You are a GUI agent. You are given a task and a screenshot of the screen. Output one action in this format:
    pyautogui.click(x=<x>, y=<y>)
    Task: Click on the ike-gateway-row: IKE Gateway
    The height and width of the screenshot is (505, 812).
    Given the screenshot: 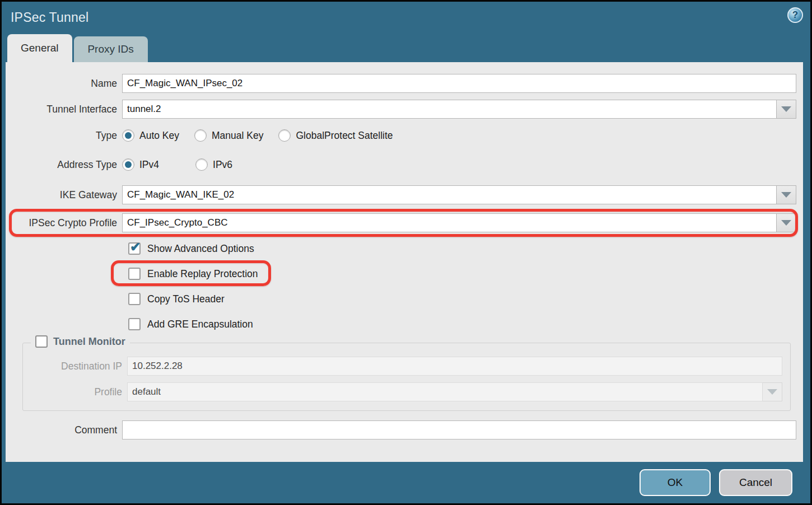 What is the action you would take?
    pyautogui.click(x=403, y=195)
    